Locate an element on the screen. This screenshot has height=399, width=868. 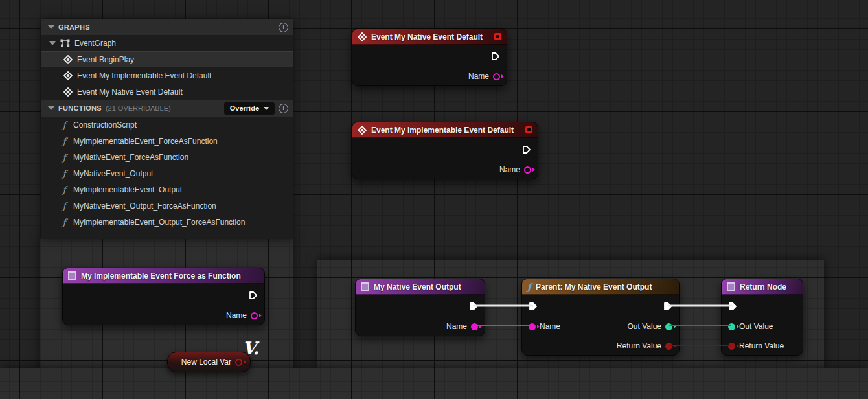
sidebar-item-label: MyNativeEvent_ForceAsFunction is located at coordinates (131, 157).